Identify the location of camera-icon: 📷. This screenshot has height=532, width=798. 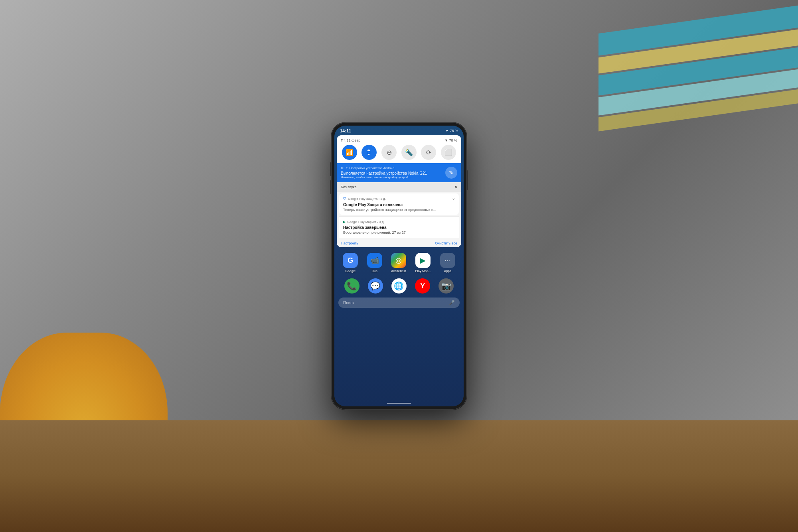
(446, 286).